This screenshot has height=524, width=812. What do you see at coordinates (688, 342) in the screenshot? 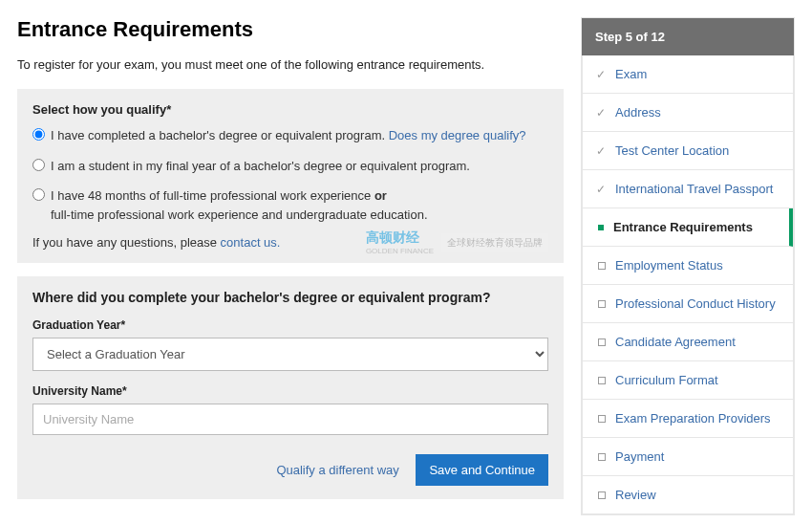
I see `step-item-7: Candidate Agreement` at bounding box center [688, 342].